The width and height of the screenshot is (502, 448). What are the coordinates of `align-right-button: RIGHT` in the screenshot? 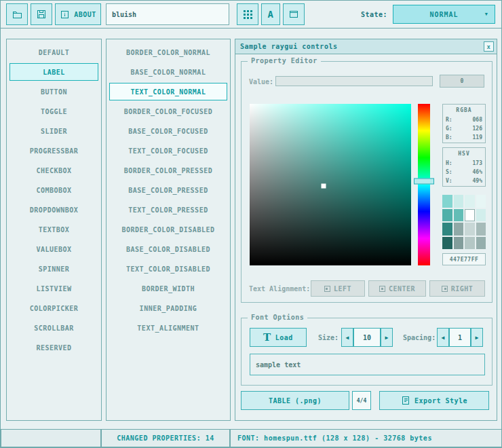 It's located at (457, 288).